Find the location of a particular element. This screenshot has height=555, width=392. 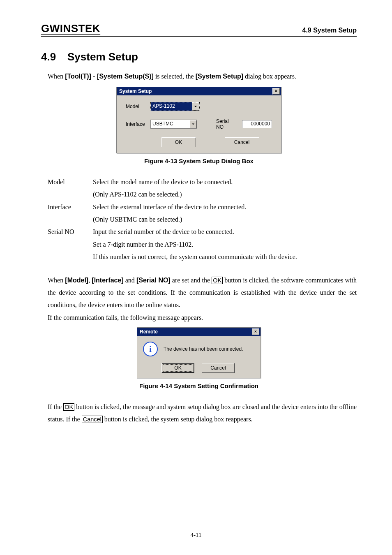

interface-select-value: USBTMC is located at coordinates (170, 124).